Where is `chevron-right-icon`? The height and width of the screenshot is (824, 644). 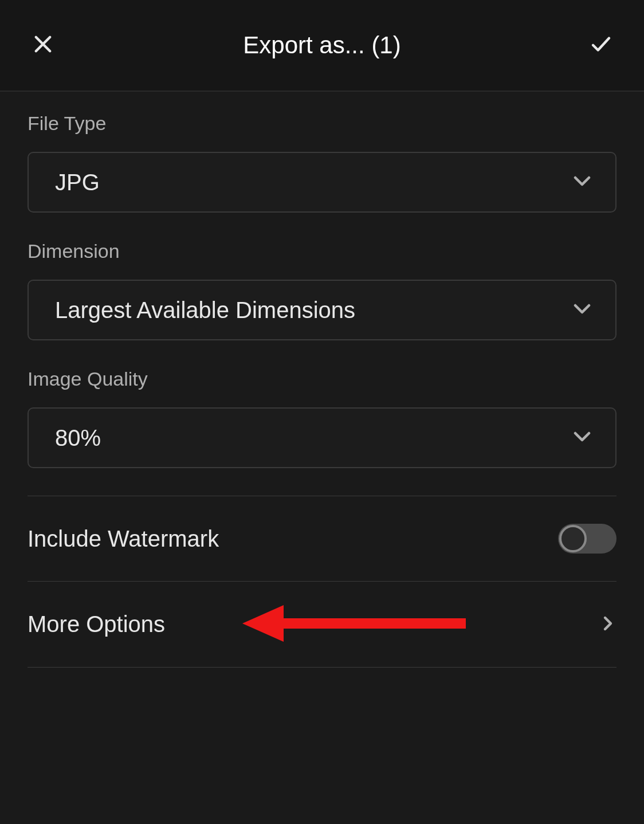
chevron-right-icon is located at coordinates (608, 625).